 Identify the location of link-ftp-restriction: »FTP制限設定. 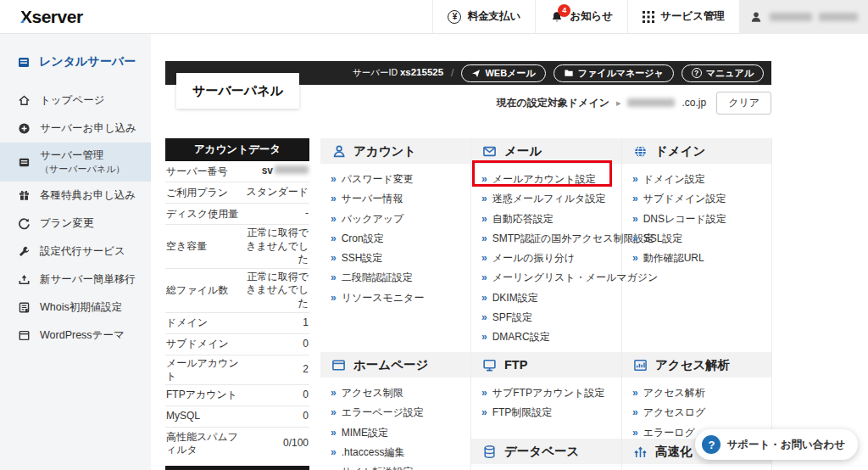
(551, 412).